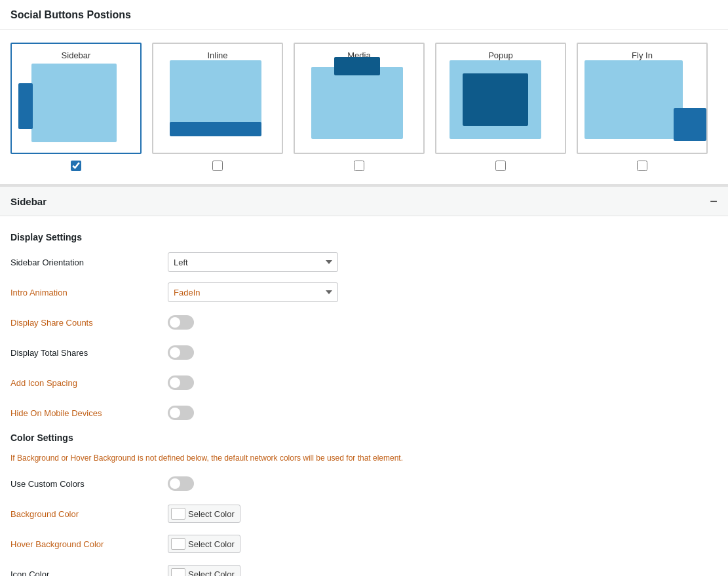 This screenshot has height=576, width=728. I want to click on bg-color-swatch, so click(178, 514).